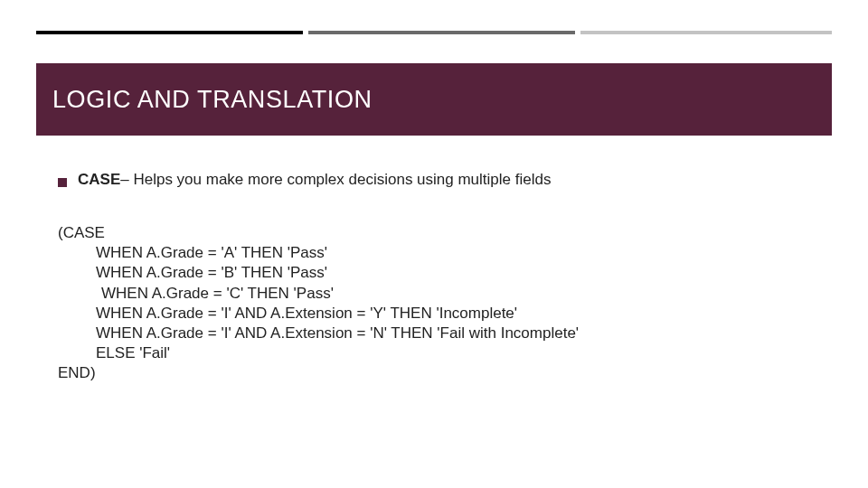  Describe the element at coordinates (434, 99) in the screenshot. I see `title-band: LOGIC AND TRANSLATION` at that location.